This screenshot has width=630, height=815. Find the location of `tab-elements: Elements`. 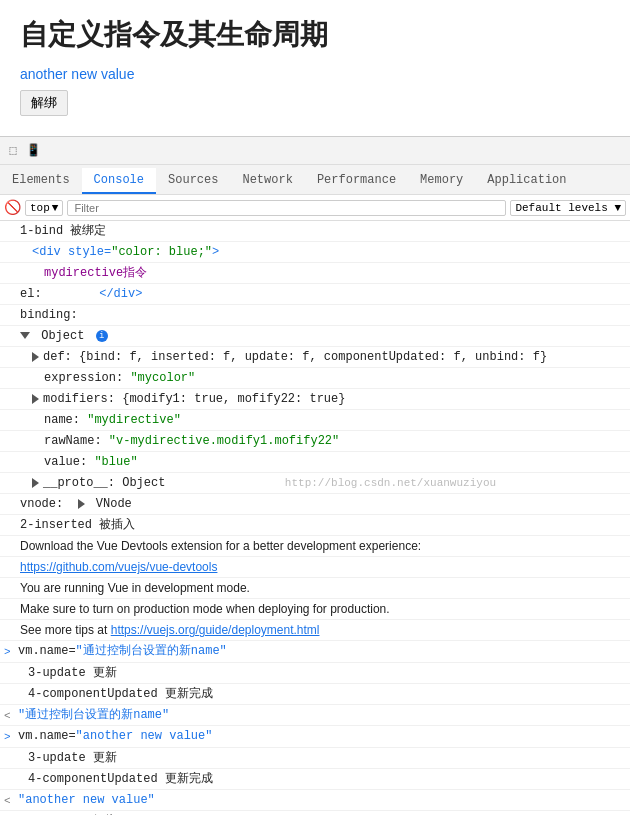

tab-elements: Elements is located at coordinates (41, 181).